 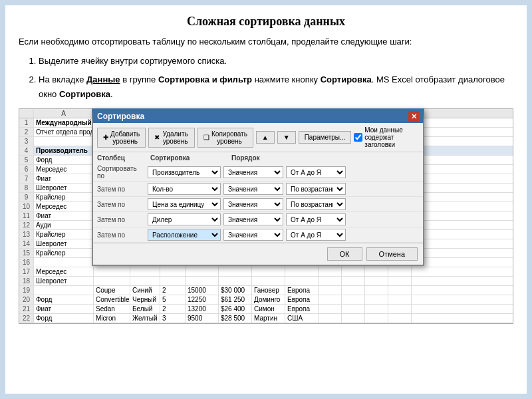 What do you see at coordinates (112, 94) in the screenshot?
I see `step-2-period: .` at bounding box center [112, 94].